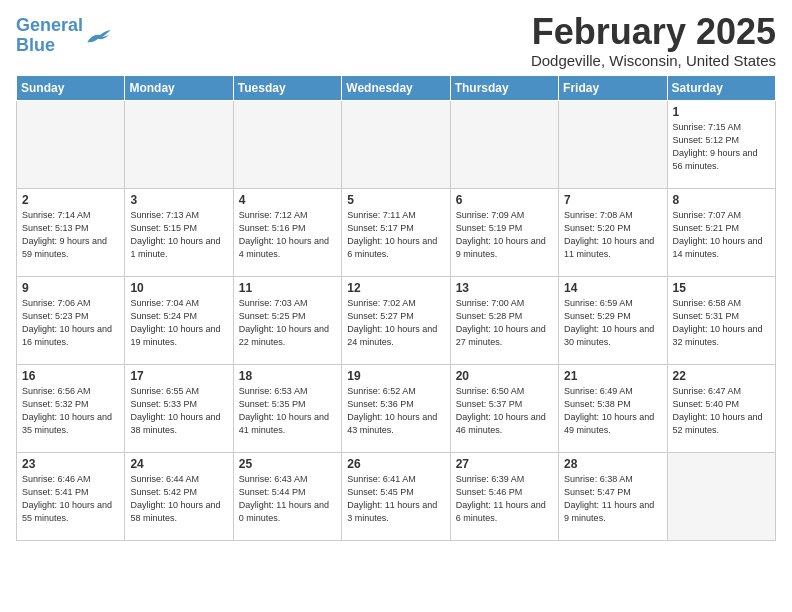 Image resolution: width=792 pixels, height=612 pixels. Describe the element at coordinates (396, 40) in the screenshot. I see `header: General Blue February 2025 Dodgeville, W…` at that location.